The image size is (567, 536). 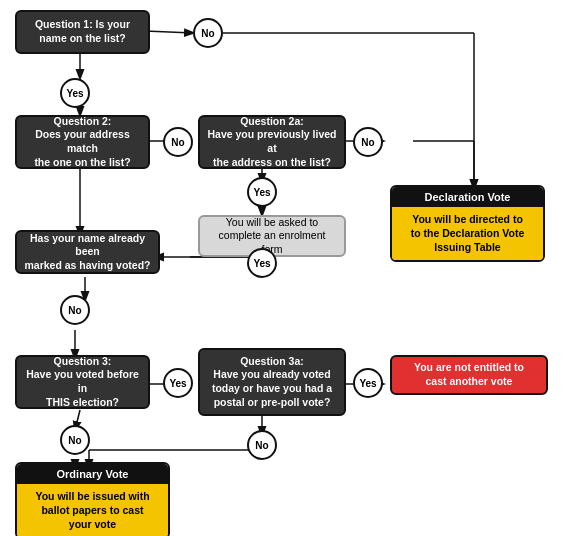 What do you see at coordinates (368, 383) in the screenshot?
I see `yes-circle-q3a: Yes` at bounding box center [368, 383].